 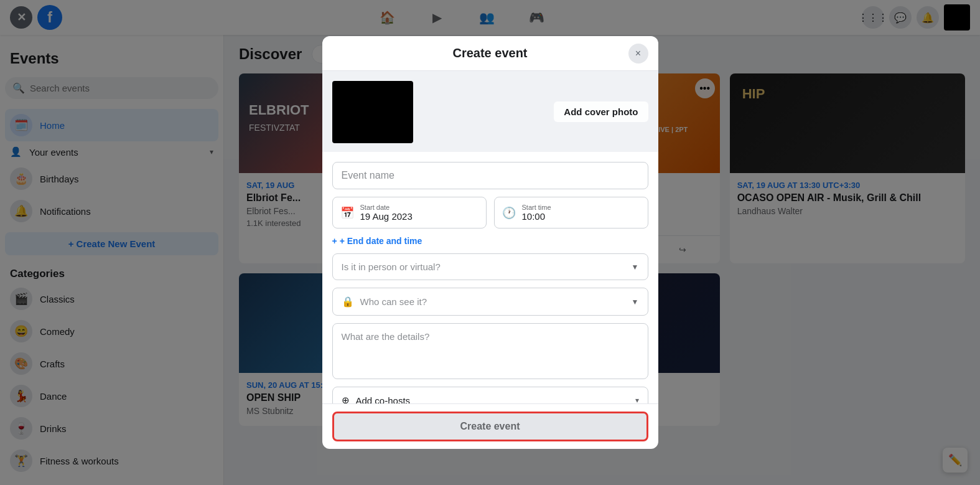 I want to click on who-can-see-select: 🔒 Who can see it? ▼, so click(x=490, y=301).